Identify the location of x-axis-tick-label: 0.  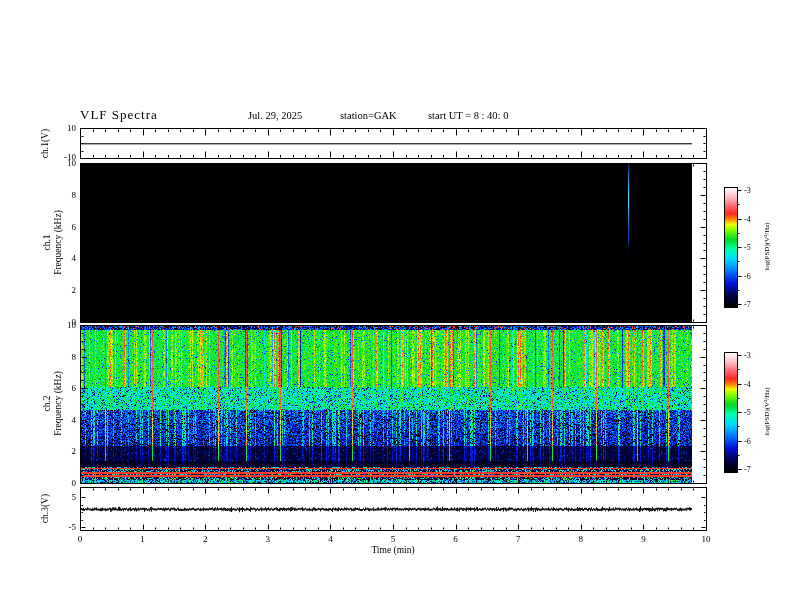
(80, 539).